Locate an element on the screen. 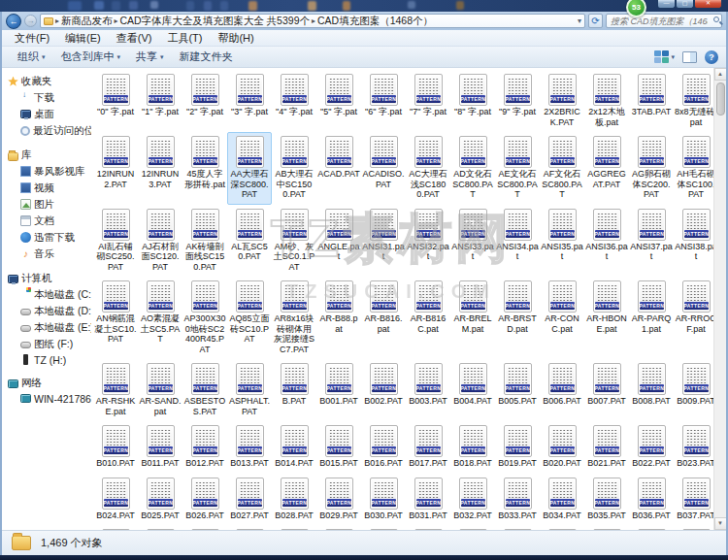 This screenshot has width=728, height=560. file-item: PATTERNAR8x16块砖砌体用灰泥接缝SC7.PAT is located at coordinates (294, 318).